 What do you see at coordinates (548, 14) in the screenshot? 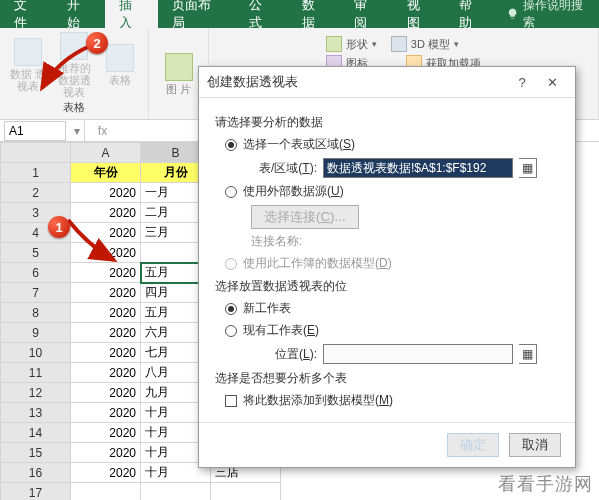
I see `tell-me-search: 操作说明搜索` at bounding box center [548, 14].